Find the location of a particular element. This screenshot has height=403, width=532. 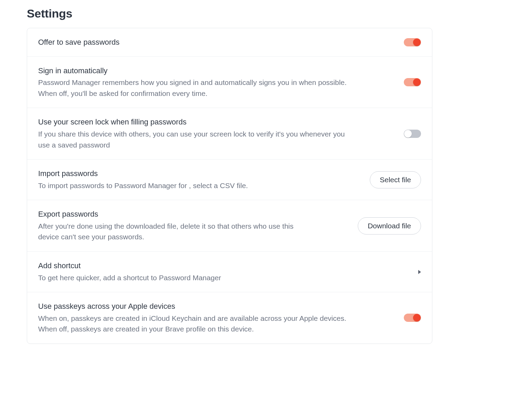

row-screen-lock: Use your screen lock when filling passwo… is located at coordinates (230, 134).